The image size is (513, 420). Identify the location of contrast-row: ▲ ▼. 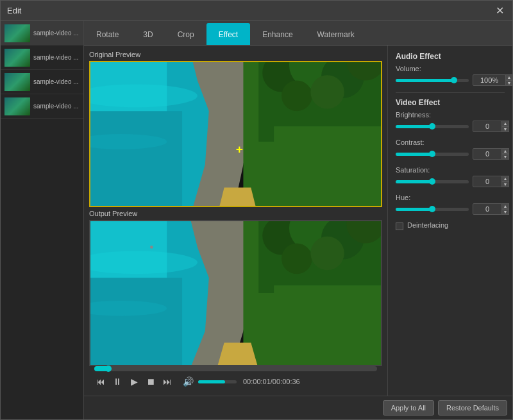
(450, 154).